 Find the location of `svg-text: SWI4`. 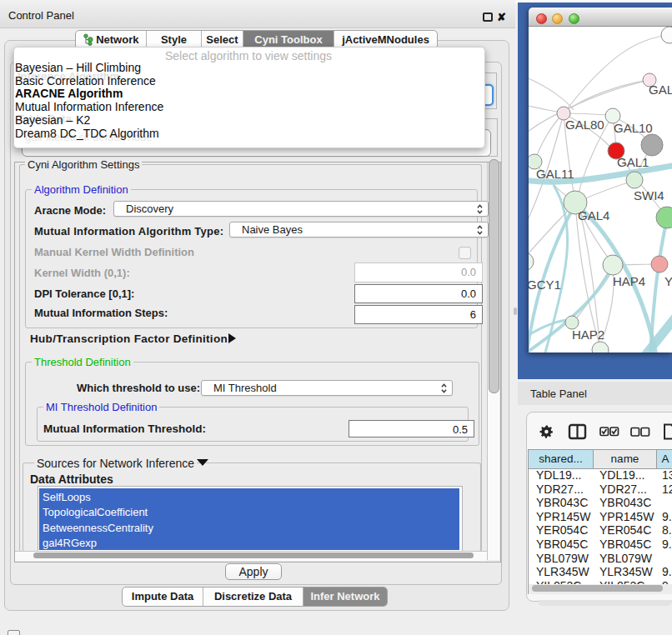

svg-text: SWI4 is located at coordinates (649, 195).